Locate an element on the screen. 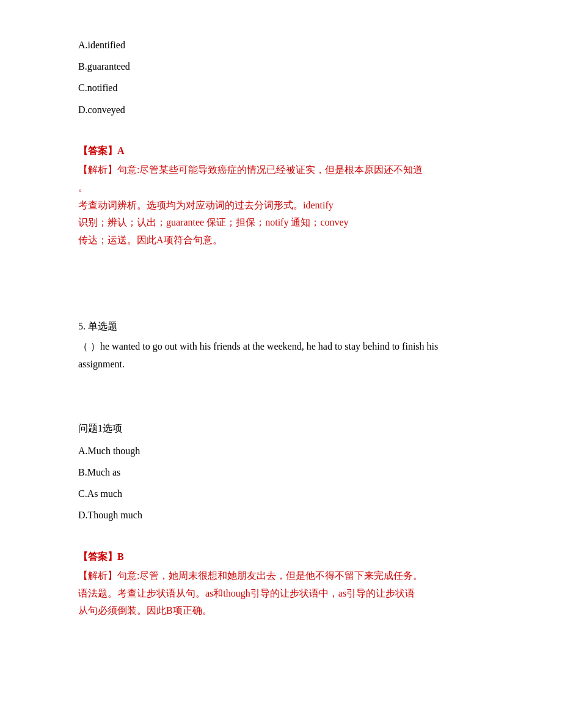  answer5-label: 【答案】B is located at coordinates (281, 556).